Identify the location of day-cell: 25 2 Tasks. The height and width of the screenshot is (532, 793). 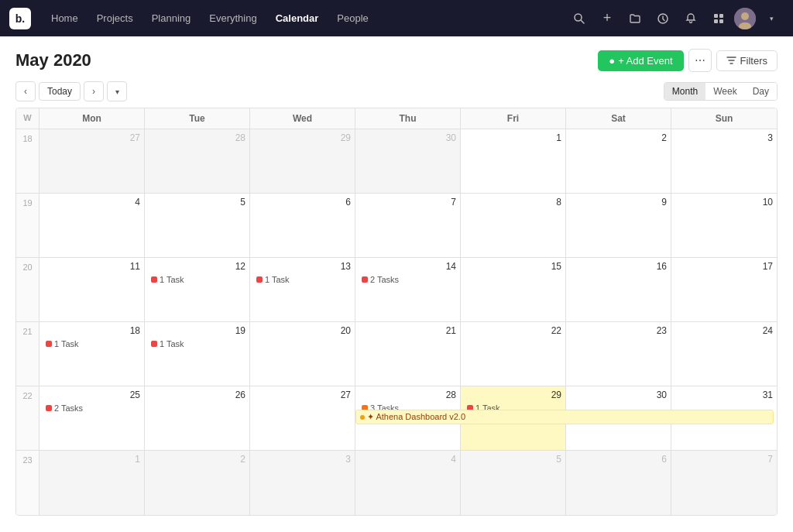
(92, 418).